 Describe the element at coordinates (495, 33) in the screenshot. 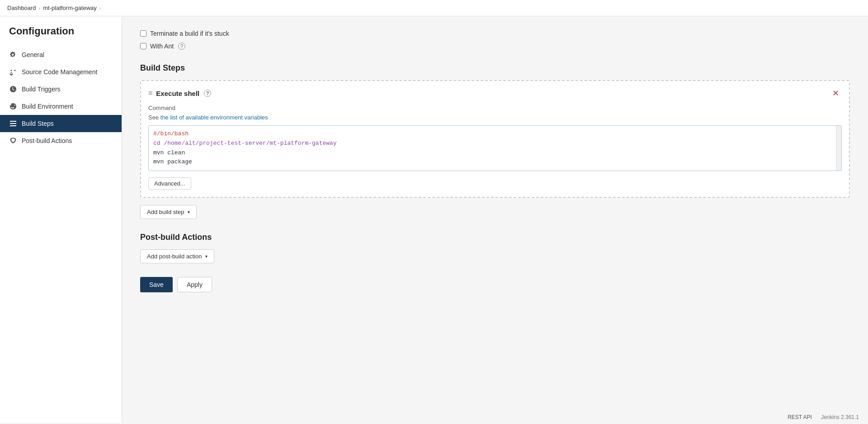

I see `terminate-checkbox-row: Terminate a build if it's stuck` at that location.